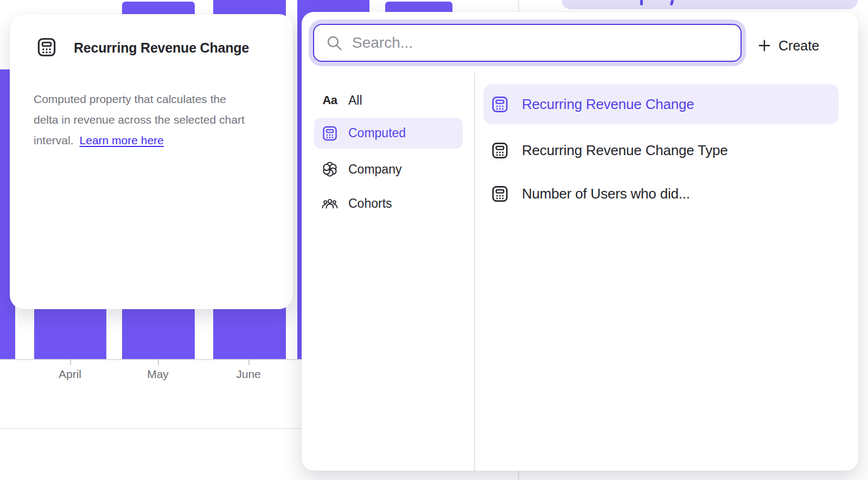  Describe the element at coordinates (370, 204) in the screenshot. I see `category-label: Cohorts` at that location.